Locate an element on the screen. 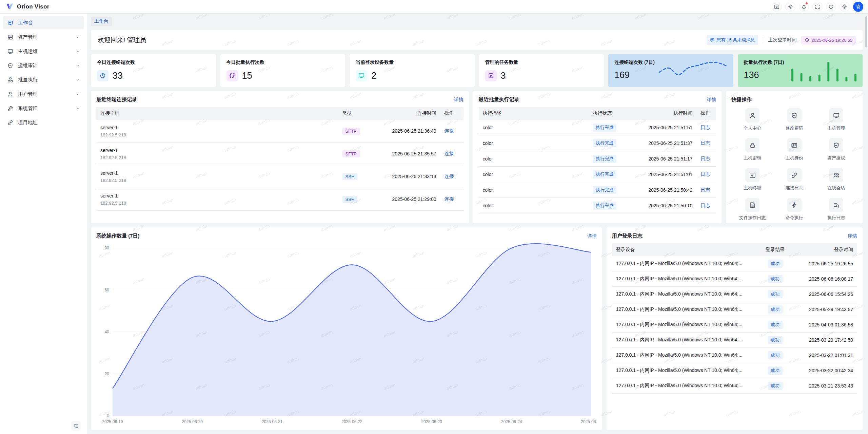 This screenshot has width=868, height=434. quick-actions-card: 快捷操作 个人中心 修改密码 is located at coordinates (794, 157).